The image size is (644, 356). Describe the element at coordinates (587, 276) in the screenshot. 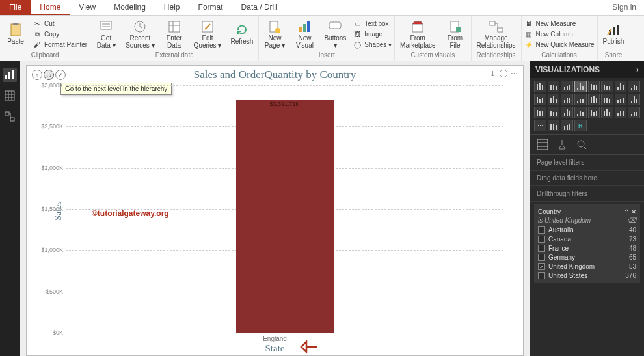

I see `filter-value-row: United States376` at that location.